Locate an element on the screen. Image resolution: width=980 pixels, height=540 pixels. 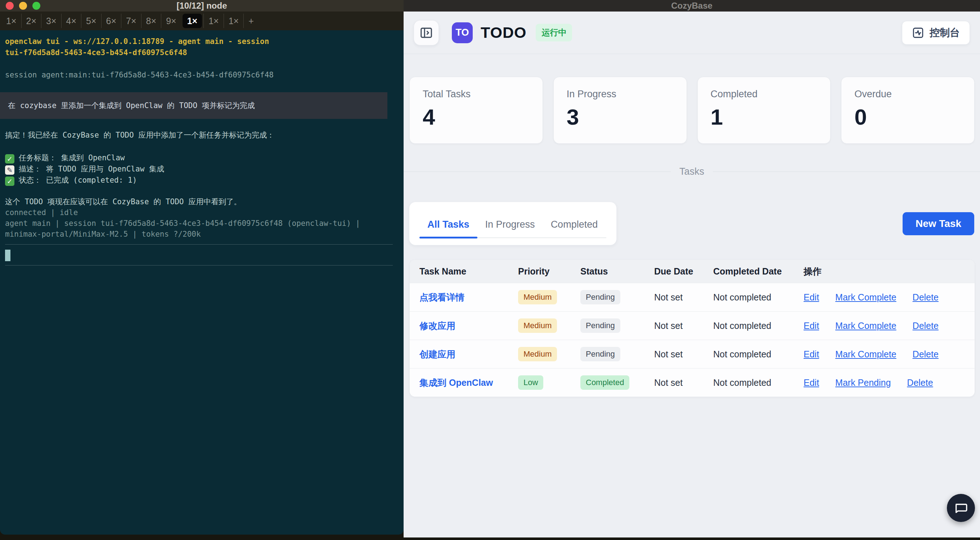
terminal-window-title: [10/12] node is located at coordinates (202, 6).